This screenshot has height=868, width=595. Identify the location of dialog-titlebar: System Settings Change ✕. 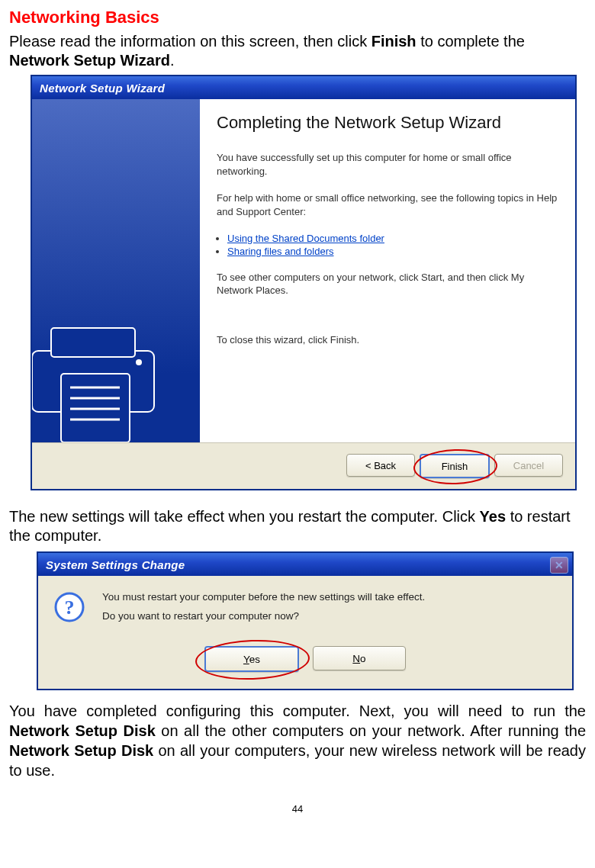
(305, 564).